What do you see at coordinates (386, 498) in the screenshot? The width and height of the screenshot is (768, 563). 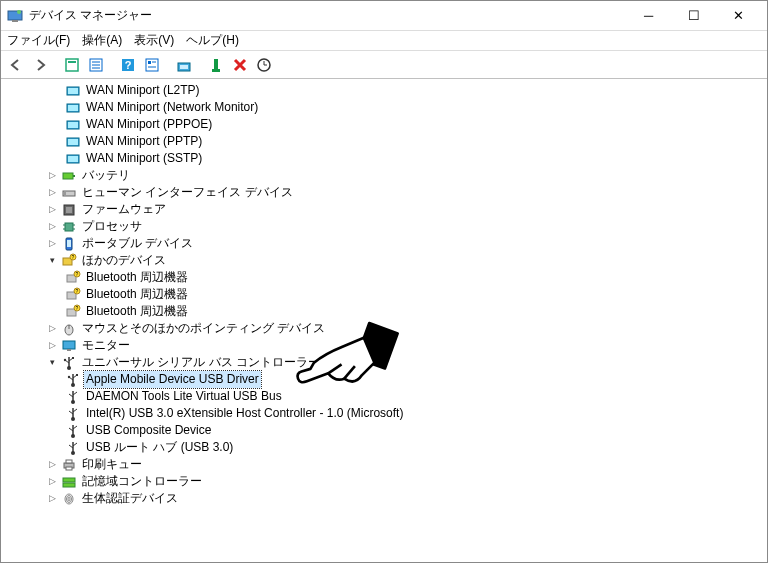 I see `category-item: ▷ 生体認証デバイス` at bounding box center [386, 498].